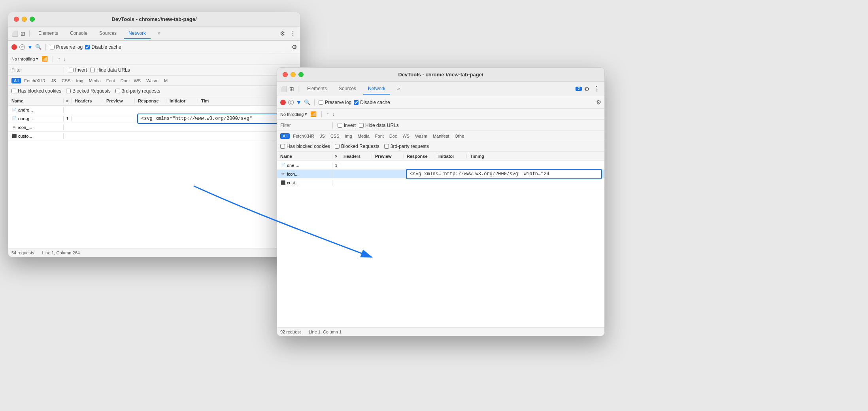  I want to click on type-media-1: Media, so click(95, 81).